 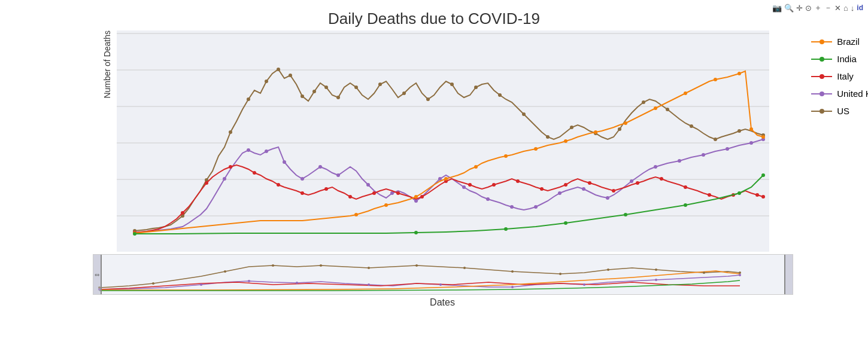 What do you see at coordinates (442, 303) in the screenshot?
I see `x-axis-title: Dates` at bounding box center [442, 303].